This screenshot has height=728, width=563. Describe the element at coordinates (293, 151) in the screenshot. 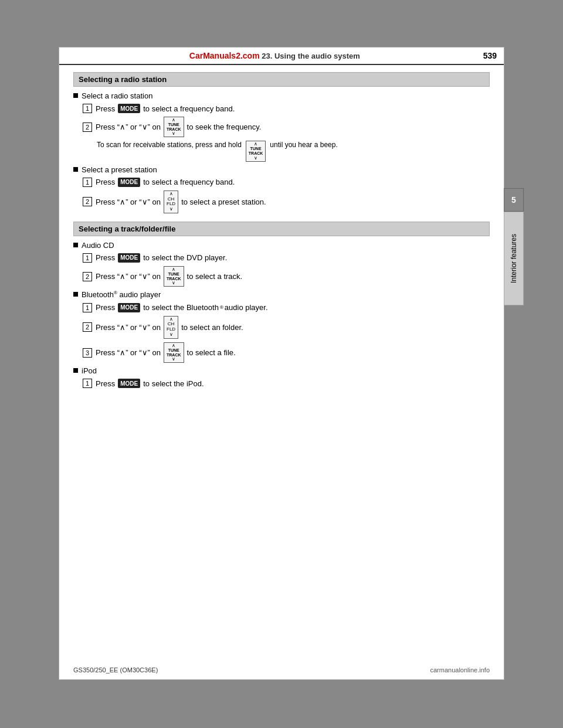

I see `note-scan: To scan for receivable stations, press a…` at that location.